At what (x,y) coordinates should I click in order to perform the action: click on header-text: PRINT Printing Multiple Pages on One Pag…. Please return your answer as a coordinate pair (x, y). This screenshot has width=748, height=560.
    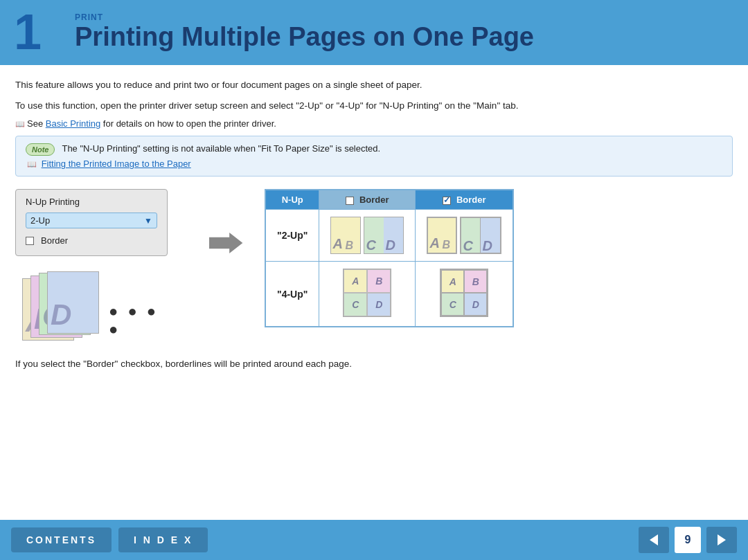
    Looking at the image, I should click on (305, 32).